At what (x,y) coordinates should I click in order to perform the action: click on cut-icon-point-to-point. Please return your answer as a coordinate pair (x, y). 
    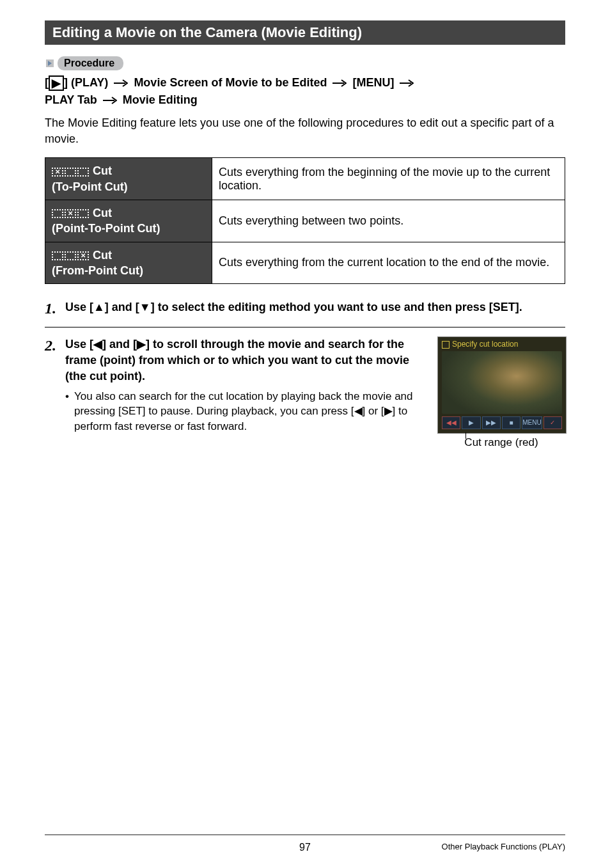
    Looking at the image, I should click on (70, 214).